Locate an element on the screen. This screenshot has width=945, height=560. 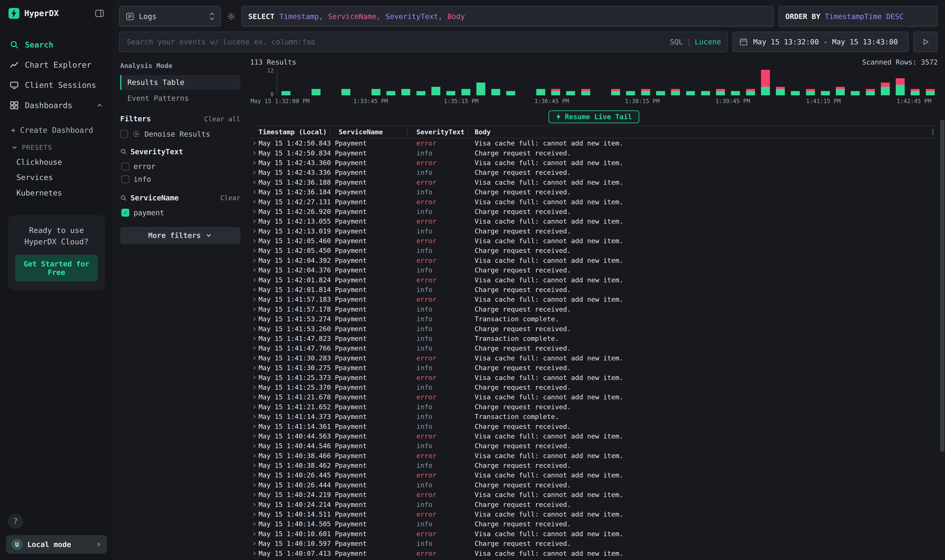
resume-live-tail-button: Resume Live Tail is located at coordinates (594, 117).